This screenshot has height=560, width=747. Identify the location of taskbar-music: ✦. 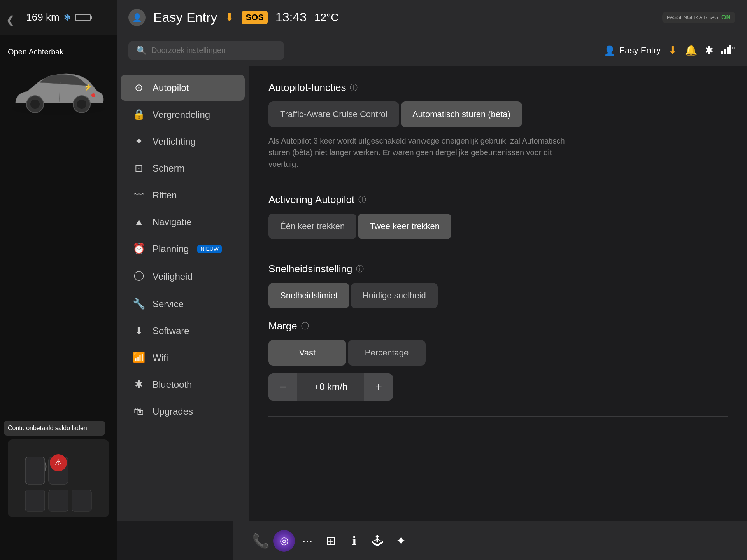
(401, 541).